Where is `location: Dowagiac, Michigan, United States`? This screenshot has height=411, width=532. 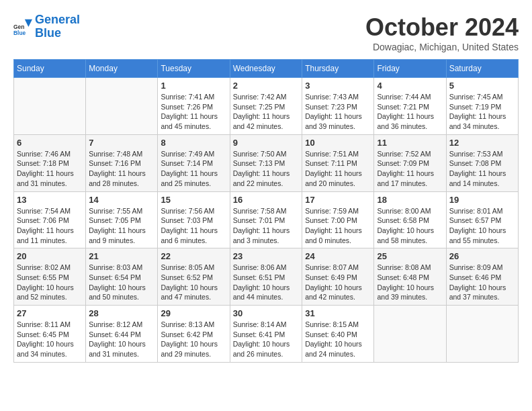 location: Dowagiac, Michigan, United States is located at coordinates (442, 47).